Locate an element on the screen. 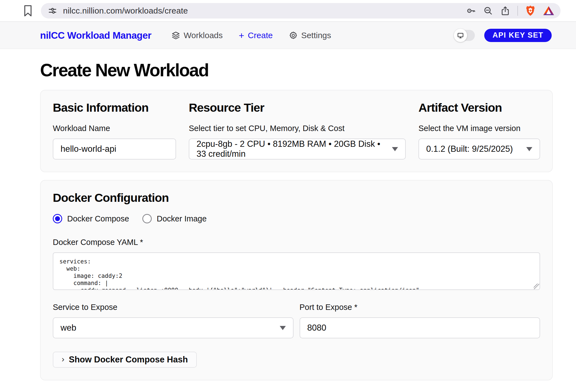 This screenshot has height=392, width=576. address-bar: nilcc.nillion.com/workloads/create is located at coordinates (301, 11).